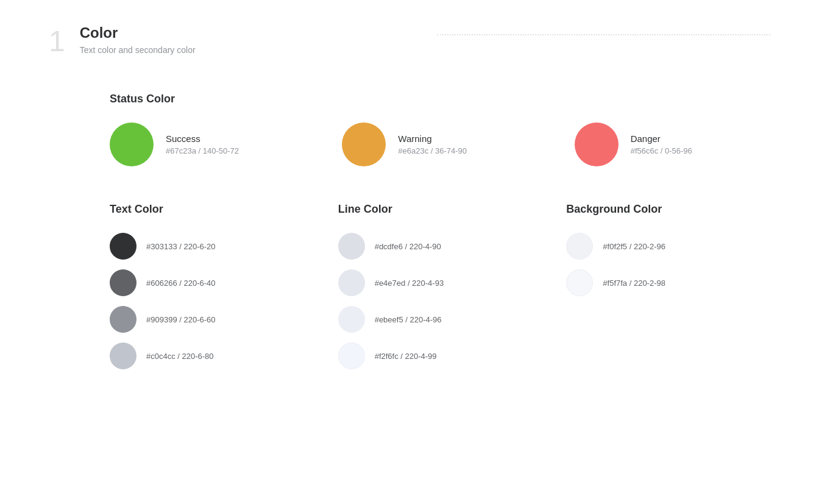 The width and height of the screenshot is (819, 504). I want to click on danger-color-circle, so click(597, 144).